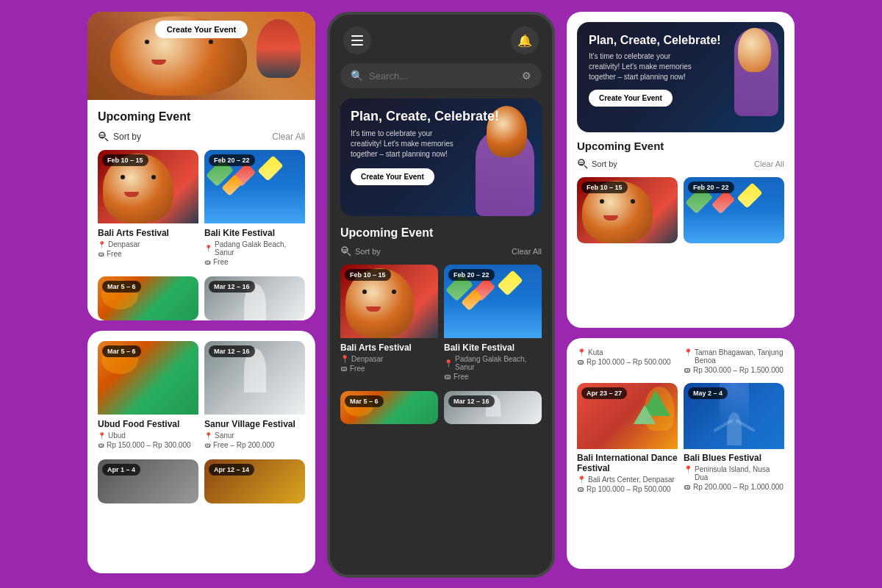  I want to click on right-info-price-1: 🎟 Rp 100.000 – Rp 500.000, so click(628, 362).